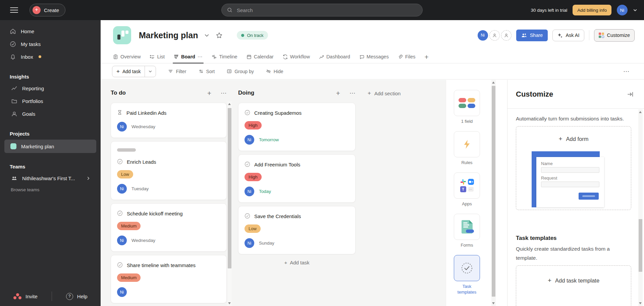 The height and width of the screenshot is (306, 644). Describe the element at coordinates (574, 280) in the screenshot. I see `add-task-template-button: + Add task template` at that location.